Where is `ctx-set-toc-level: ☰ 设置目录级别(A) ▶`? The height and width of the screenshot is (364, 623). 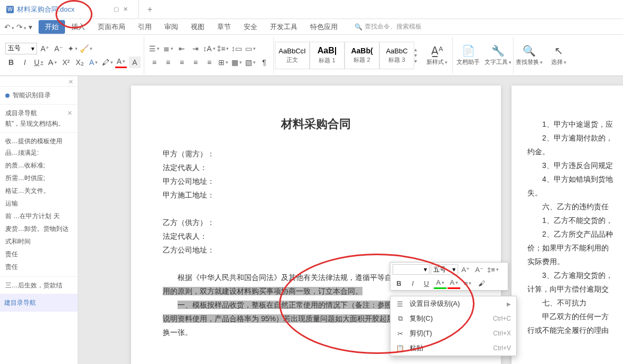
ctx-set-toc-level: ☰ 设置目录级别(A) ▶ is located at coordinates (453, 304).